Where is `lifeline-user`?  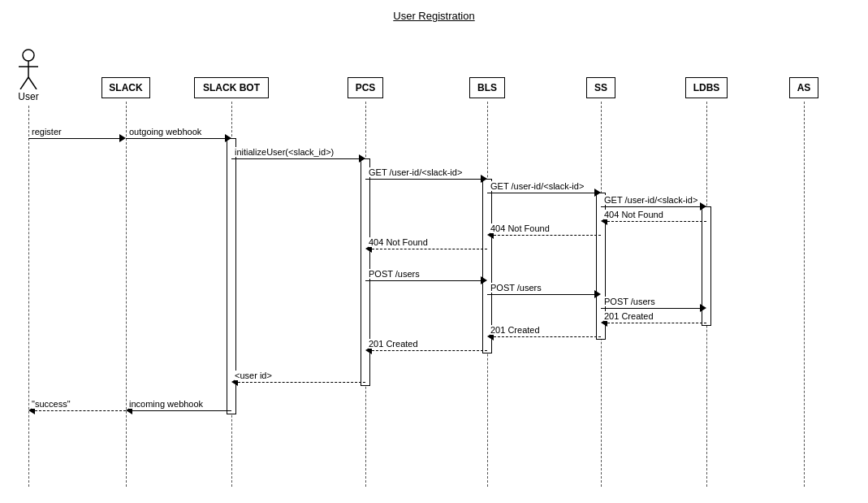
lifeline-user is located at coordinates (29, 296).